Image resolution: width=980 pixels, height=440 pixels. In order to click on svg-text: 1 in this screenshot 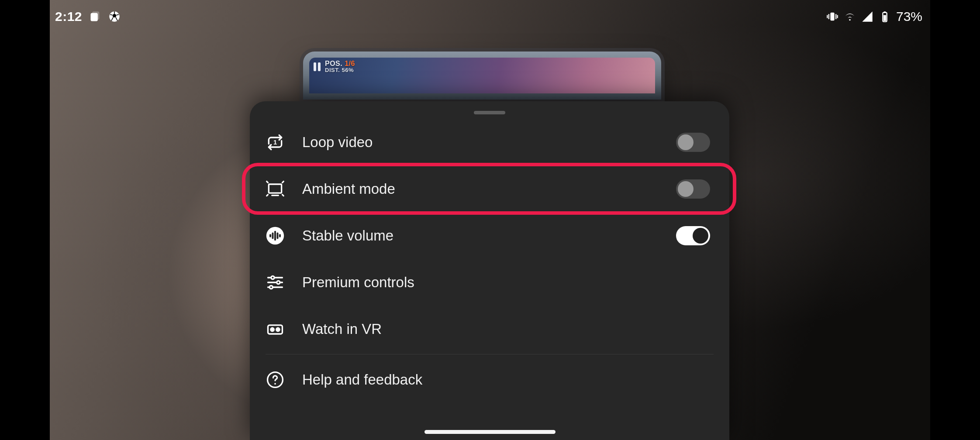, I will do `click(275, 142)`.